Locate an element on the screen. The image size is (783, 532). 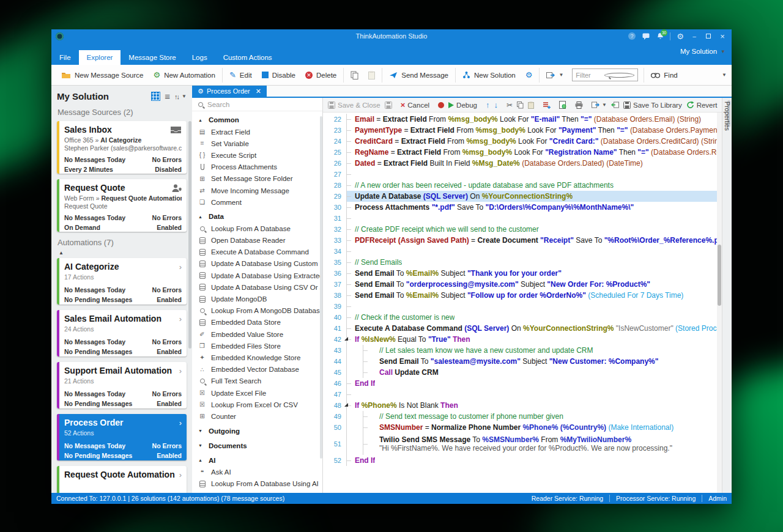
code-line: 23 PaymentType = Extract Field From %msg… is located at coordinates (522, 130).